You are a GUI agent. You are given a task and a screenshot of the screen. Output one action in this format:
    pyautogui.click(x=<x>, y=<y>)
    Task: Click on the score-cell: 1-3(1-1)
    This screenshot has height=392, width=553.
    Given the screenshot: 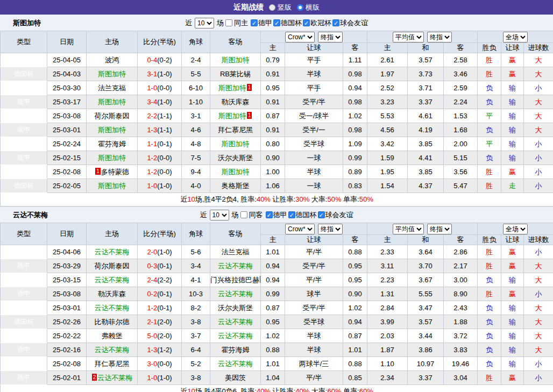 What is the action you would take?
    pyautogui.click(x=160, y=130)
    